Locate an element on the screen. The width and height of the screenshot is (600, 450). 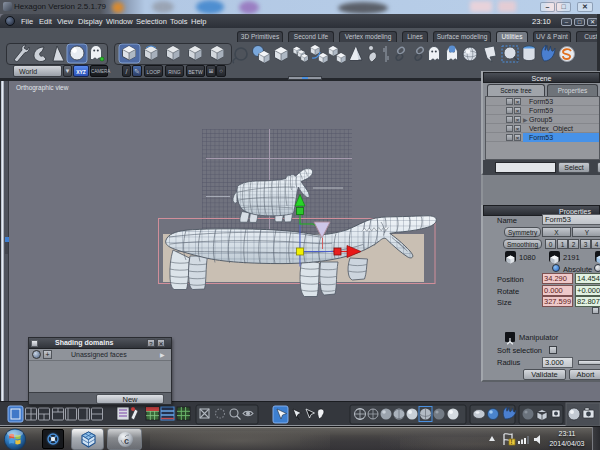
svg-text: c is located at coordinates (126, 441).